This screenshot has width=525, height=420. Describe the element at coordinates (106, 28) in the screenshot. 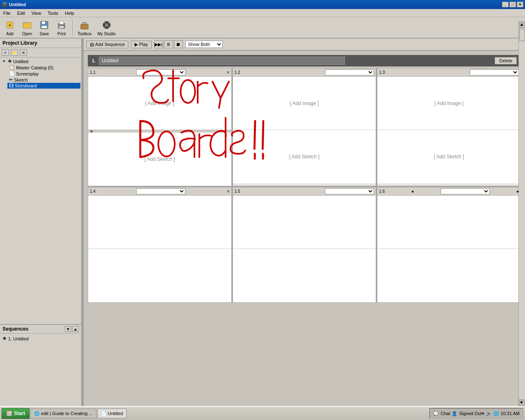

I see `mystudio-button: My Studio` at that location.